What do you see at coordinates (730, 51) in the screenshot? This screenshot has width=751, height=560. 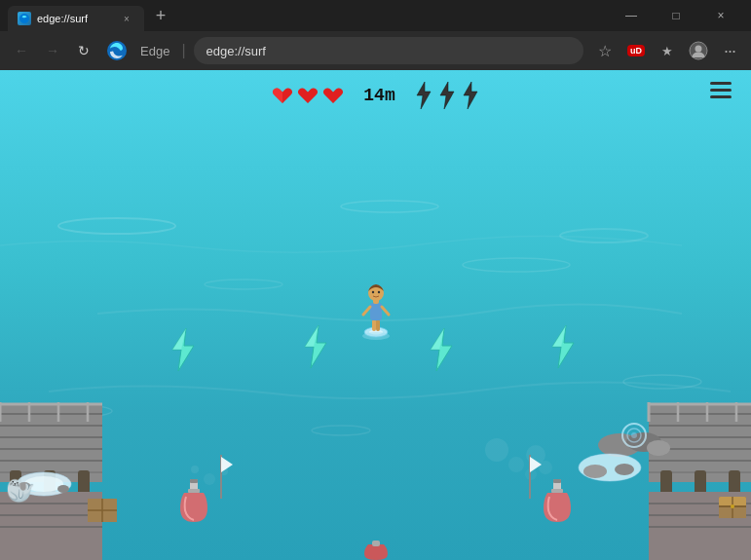 I see `more-button: ···` at bounding box center [730, 51].